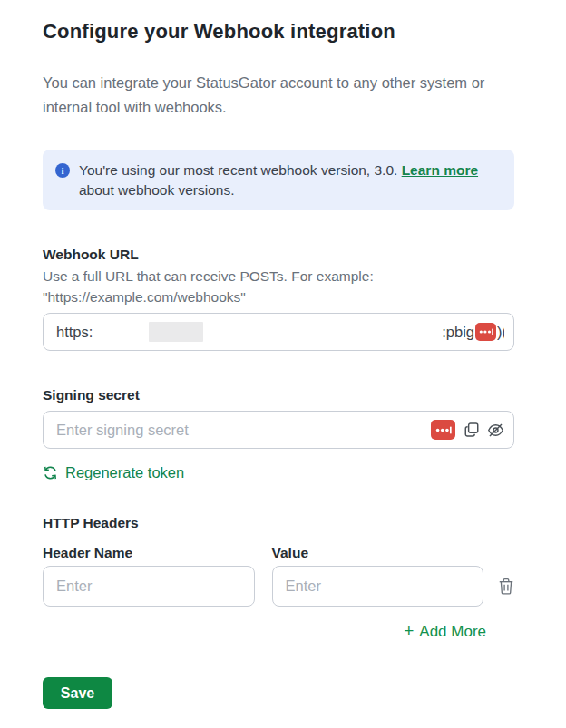 The image size is (566, 728). What do you see at coordinates (240, 170) in the screenshot?
I see `banner-text-before: You're using our most recent webhook ver…` at bounding box center [240, 170].